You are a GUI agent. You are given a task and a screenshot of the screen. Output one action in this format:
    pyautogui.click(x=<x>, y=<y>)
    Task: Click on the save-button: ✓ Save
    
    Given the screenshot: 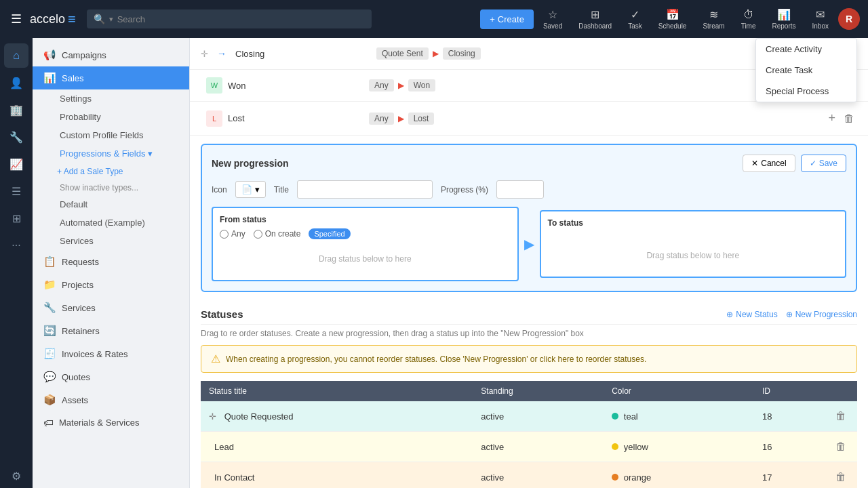 What is the action you would take?
    pyautogui.click(x=823, y=163)
    